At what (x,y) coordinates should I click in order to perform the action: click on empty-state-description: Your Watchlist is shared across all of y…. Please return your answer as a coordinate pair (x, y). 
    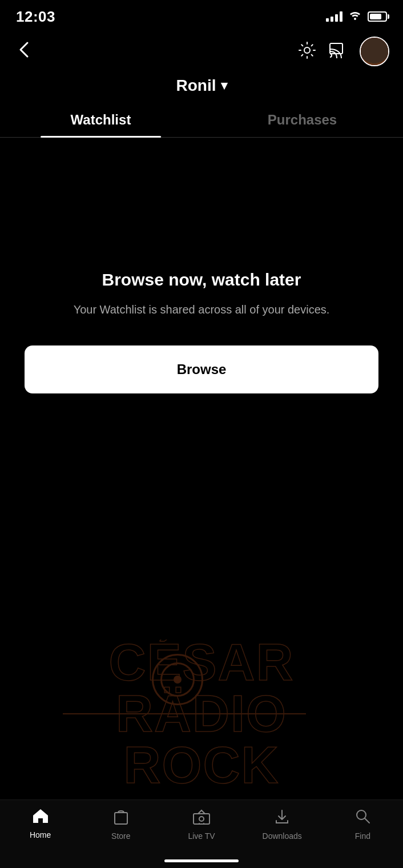
    Looking at the image, I should click on (202, 310).